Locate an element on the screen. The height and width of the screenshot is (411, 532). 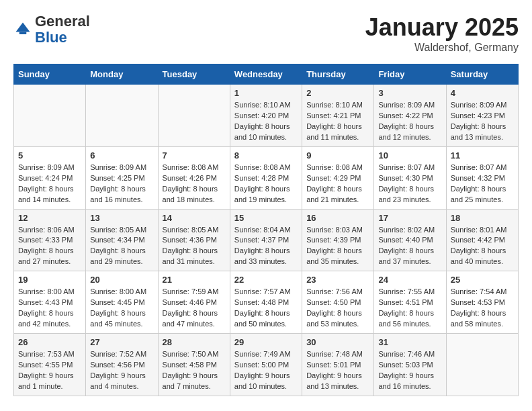
day-number: 27 is located at coordinates (122, 342).